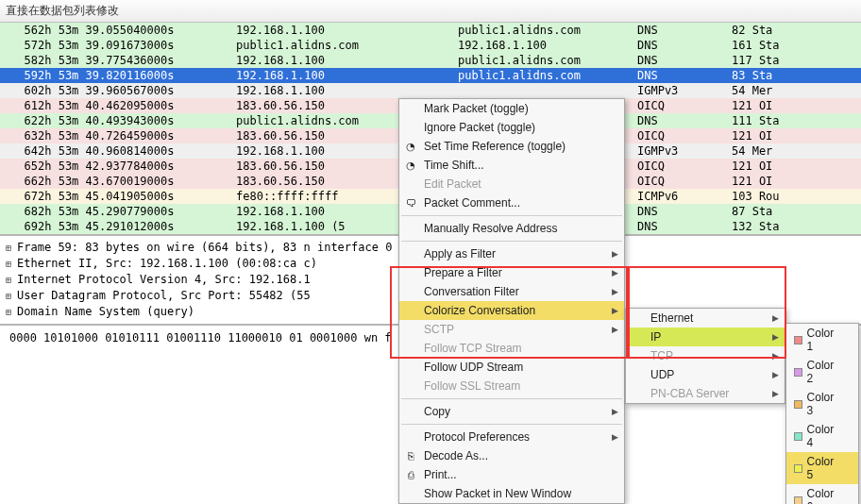 The image size is (861, 504). I want to click on color-option-6: Color 6, so click(822, 495).